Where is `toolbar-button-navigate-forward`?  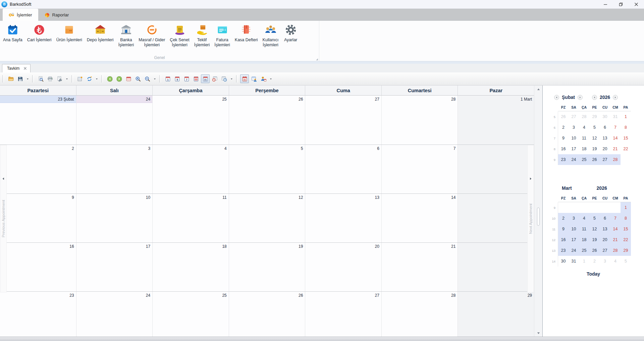
toolbar-button-navigate-forward is located at coordinates (119, 79).